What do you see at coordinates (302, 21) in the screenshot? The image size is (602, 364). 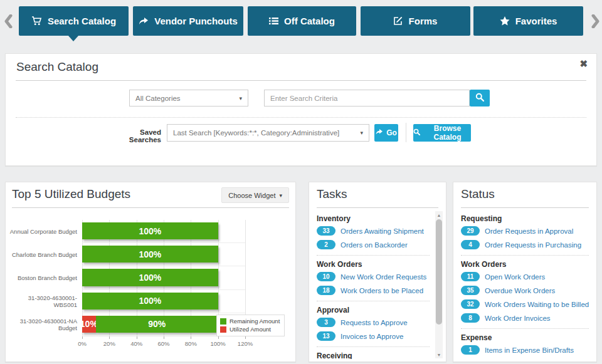 I see `tab-off-catalog: Off Catalog` at bounding box center [302, 21].